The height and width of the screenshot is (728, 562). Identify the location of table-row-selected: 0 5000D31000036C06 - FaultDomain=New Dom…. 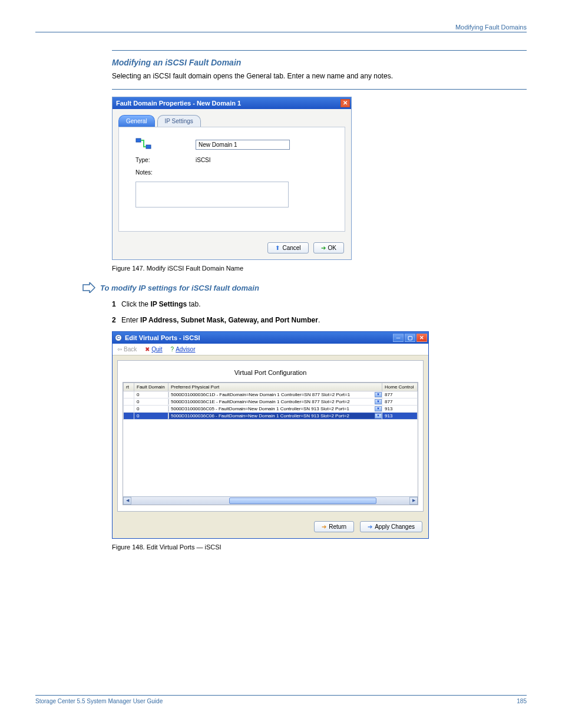
(271, 416).